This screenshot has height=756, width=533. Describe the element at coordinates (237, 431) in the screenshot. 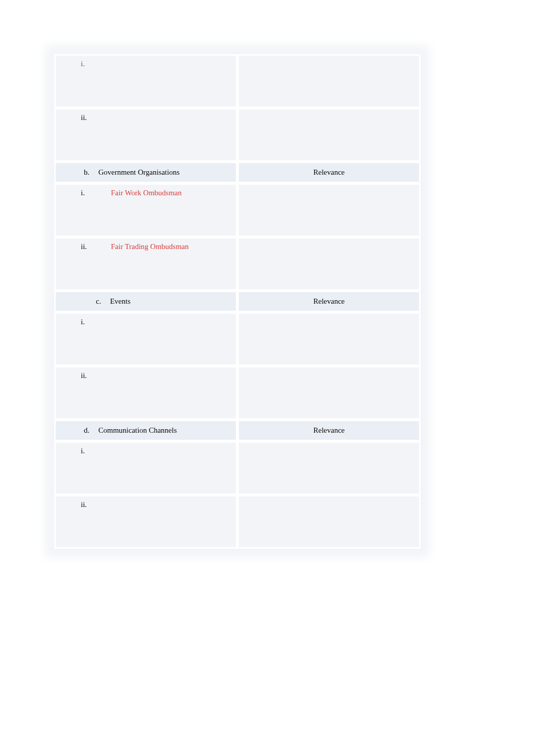

I see `section-header-row: d. Communication Channels Relevance` at that location.